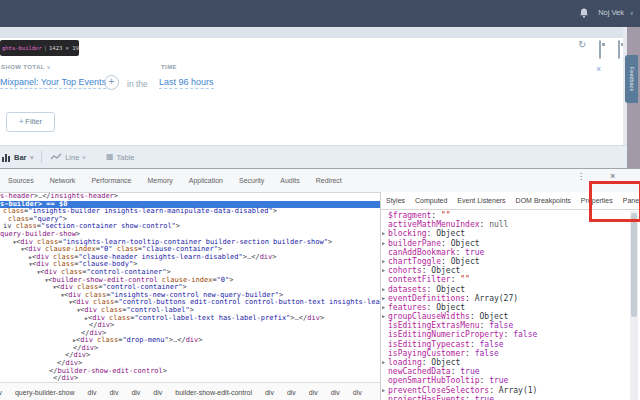 This screenshot has width=640, height=400. What do you see at coordinates (426, 298) in the screenshot?
I see `property-name: eventDefinitions` at bounding box center [426, 298].